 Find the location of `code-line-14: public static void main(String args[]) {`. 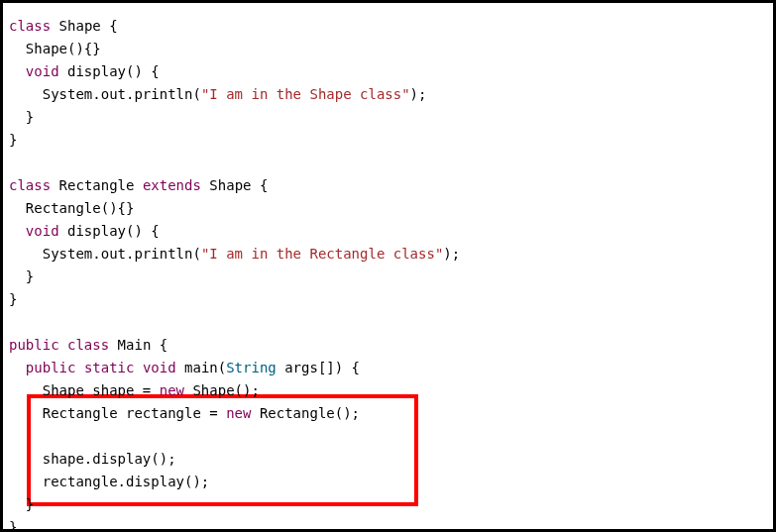

code-line-14: public static void main(String args[]) { is located at coordinates (388, 369).